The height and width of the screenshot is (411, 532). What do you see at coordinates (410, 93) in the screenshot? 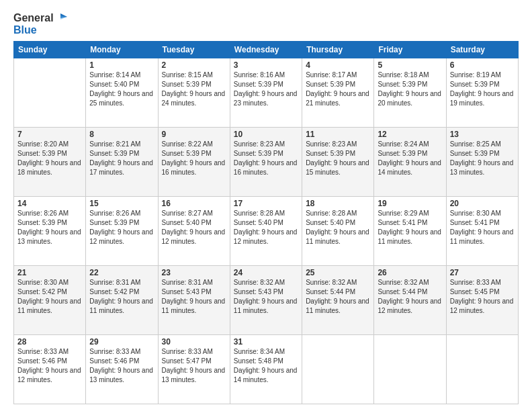
I see `calendar-cell: 5 Sunrise: 8:18 AMSunset: 5:39 PMDayligh…` at bounding box center [410, 93].